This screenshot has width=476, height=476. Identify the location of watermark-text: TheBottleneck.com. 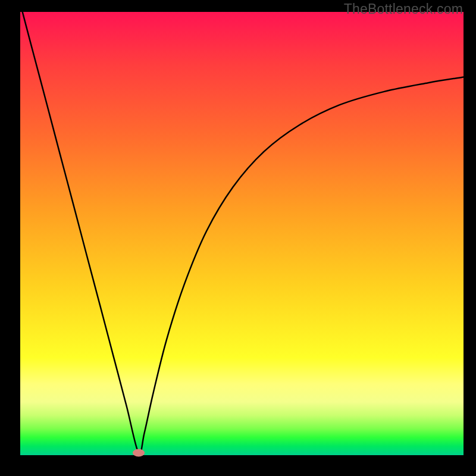
(403, 10).